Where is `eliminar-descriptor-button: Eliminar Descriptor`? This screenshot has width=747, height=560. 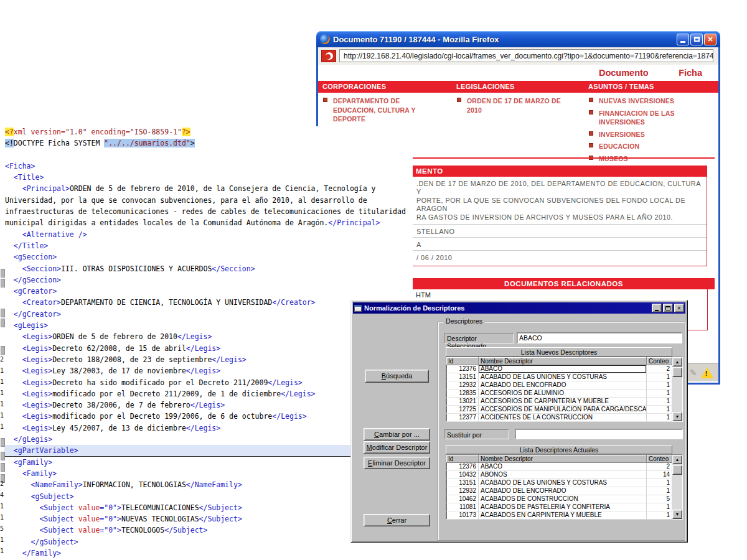
eliminar-descriptor-button: Eliminar Descriptor is located at coordinates (397, 463).